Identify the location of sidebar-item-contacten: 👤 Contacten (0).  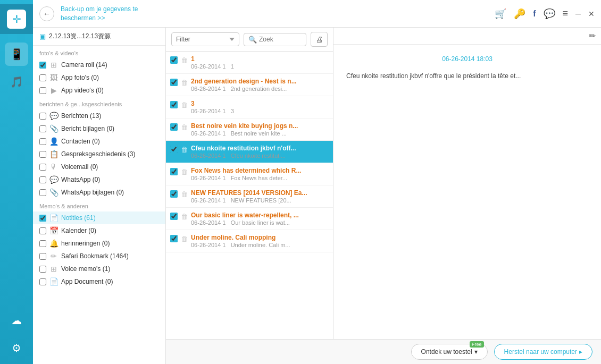
(99, 141).